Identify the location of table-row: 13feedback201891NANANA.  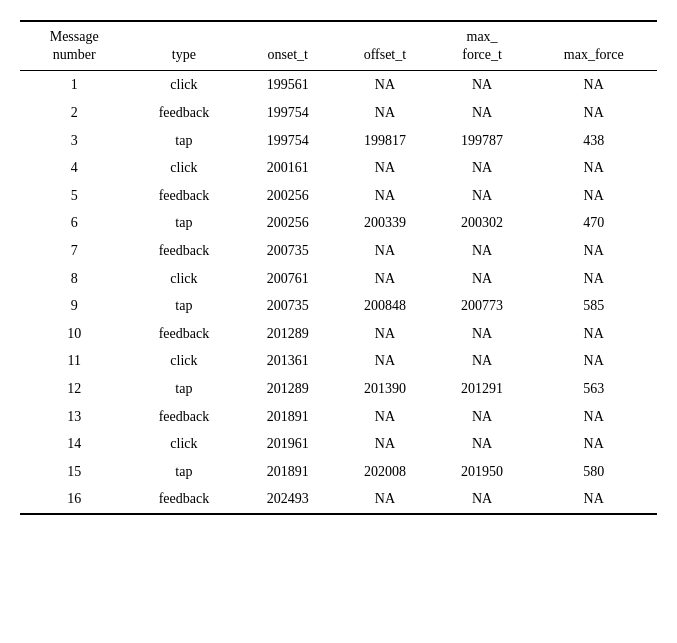
(338, 417).